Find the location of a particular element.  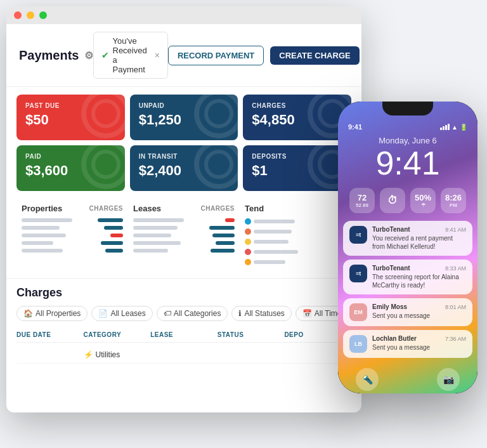

notif-content-4: Lochlan Butler 7:36 AM Sent you a messag… is located at coordinates (419, 343).